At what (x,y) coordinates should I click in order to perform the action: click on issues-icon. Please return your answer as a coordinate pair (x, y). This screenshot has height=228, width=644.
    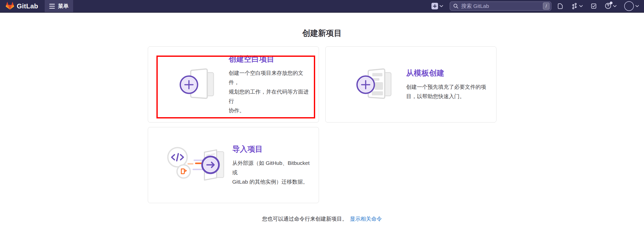
    Looking at the image, I should click on (560, 6).